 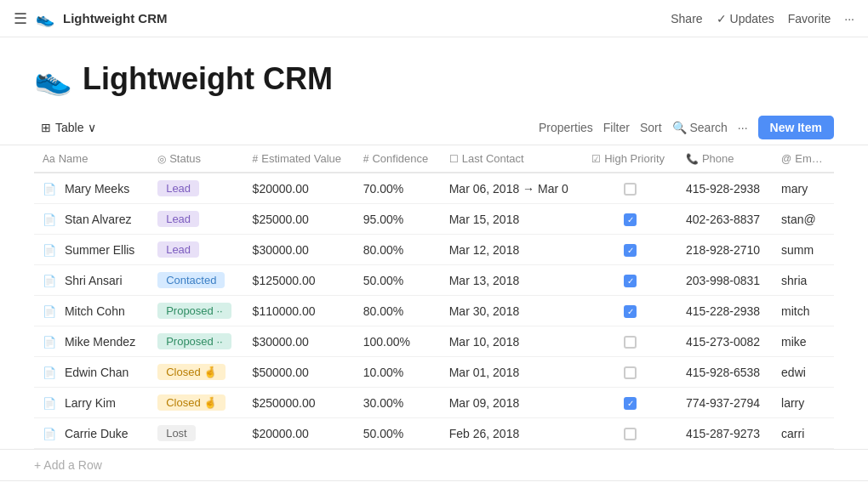 What do you see at coordinates (434, 281) in the screenshot?
I see `table-row: 📄 Shri Ansari Contacted $125000.00 50.00…` at bounding box center [434, 281].